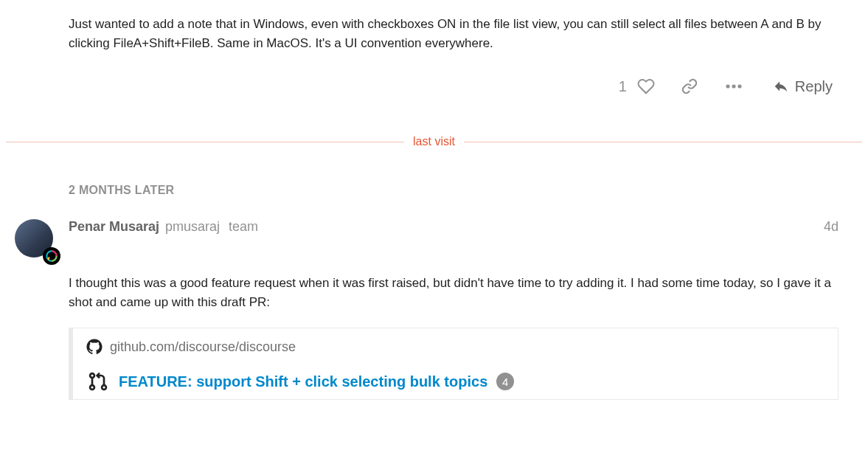 The image size is (868, 470). I want to click on onebox-title-link: FEATURE: support Shift + click selecting…, so click(303, 382).